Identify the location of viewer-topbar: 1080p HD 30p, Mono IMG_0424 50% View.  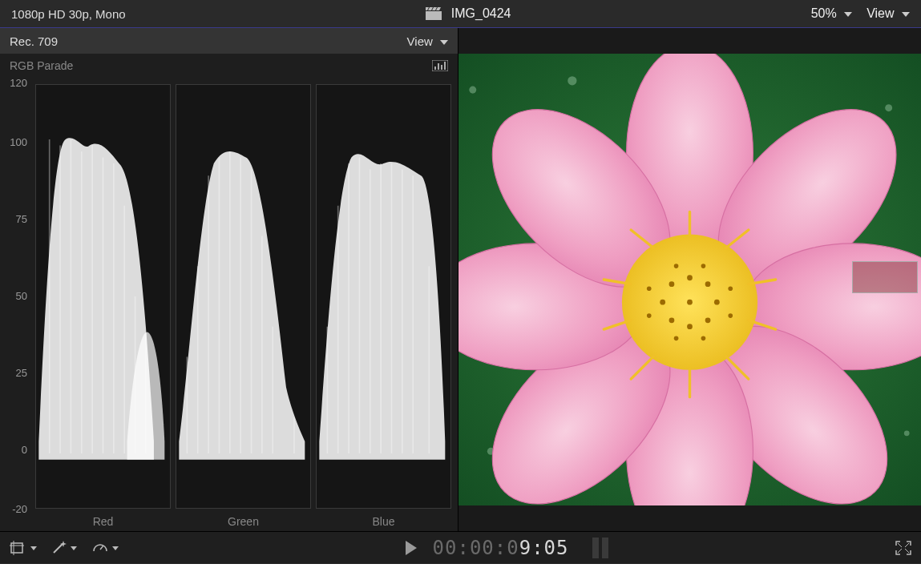
(460, 14).